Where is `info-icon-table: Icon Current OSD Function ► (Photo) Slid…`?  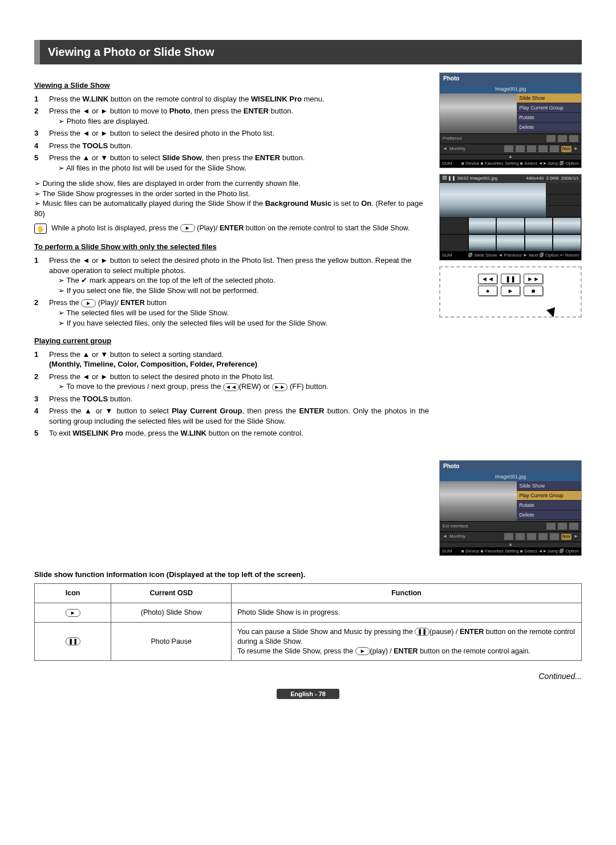
info-icon-table: Icon Current OSD Function ► (Photo) Slid… is located at coordinates (308, 622).